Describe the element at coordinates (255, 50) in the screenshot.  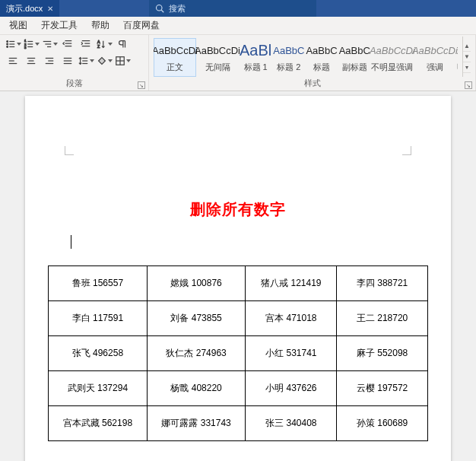
I see `style-preview: AaBl` at that location.